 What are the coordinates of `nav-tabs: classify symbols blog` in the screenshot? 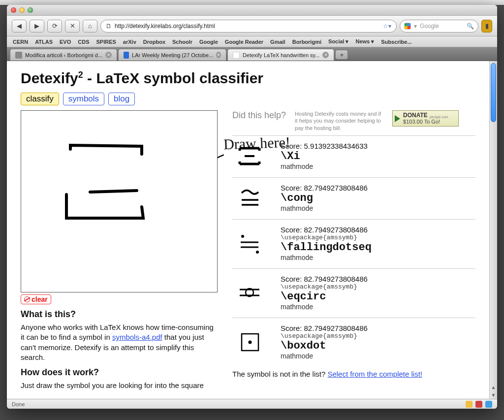 It's located at (248, 99).